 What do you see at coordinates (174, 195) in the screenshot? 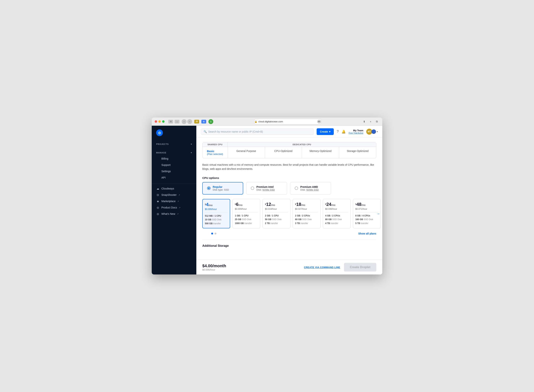
I see `sidebar-item-snapshooter: ⊡ SnapShooter ↗` at bounding box center [174, 195].